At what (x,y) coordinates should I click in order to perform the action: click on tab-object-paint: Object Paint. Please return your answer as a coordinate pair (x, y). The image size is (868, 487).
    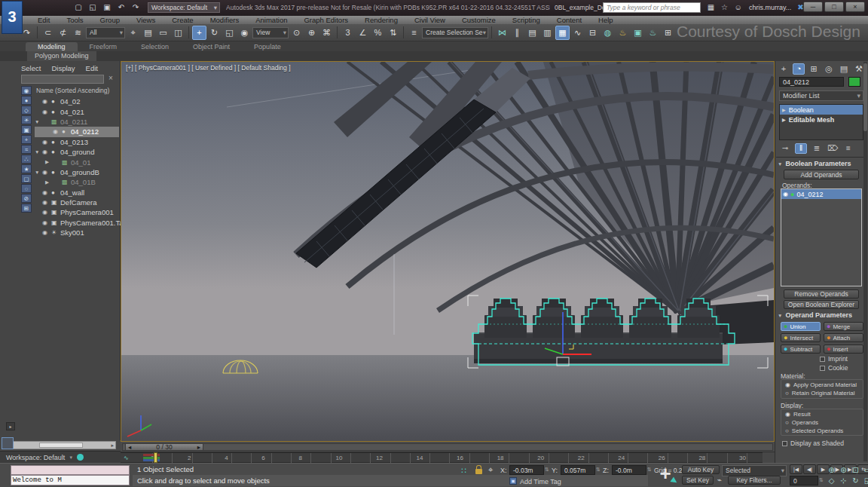
    Looking at the image, I should click on (211, 47).